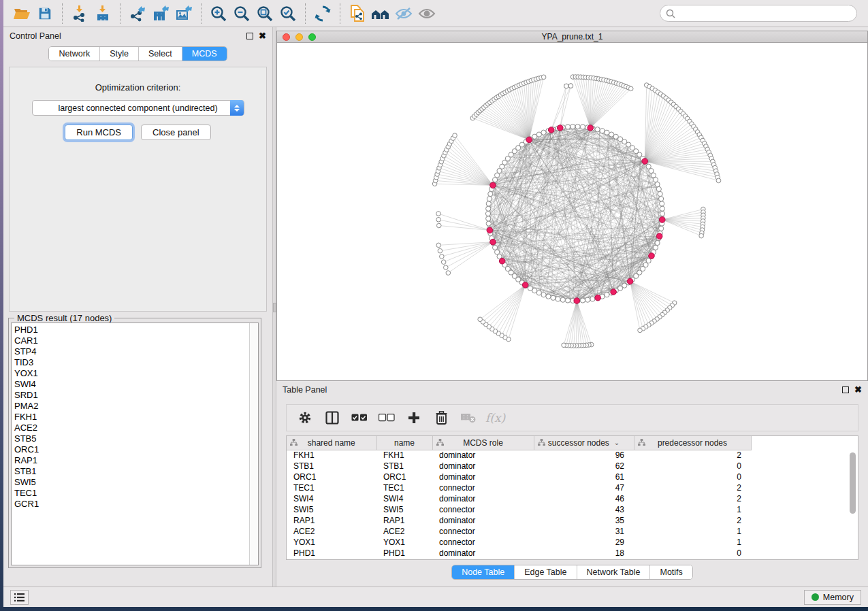  Describe the element at coordinates (519, 466) in the screenshot. I see `table-row: STB1STB1dominator620` at that location.